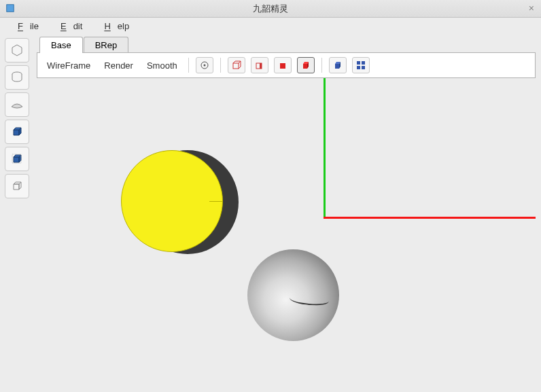  What do you see at coordinates (531, 8) in the screenshot?
I see `close-icon: ×` at bounding box center [531, 8].